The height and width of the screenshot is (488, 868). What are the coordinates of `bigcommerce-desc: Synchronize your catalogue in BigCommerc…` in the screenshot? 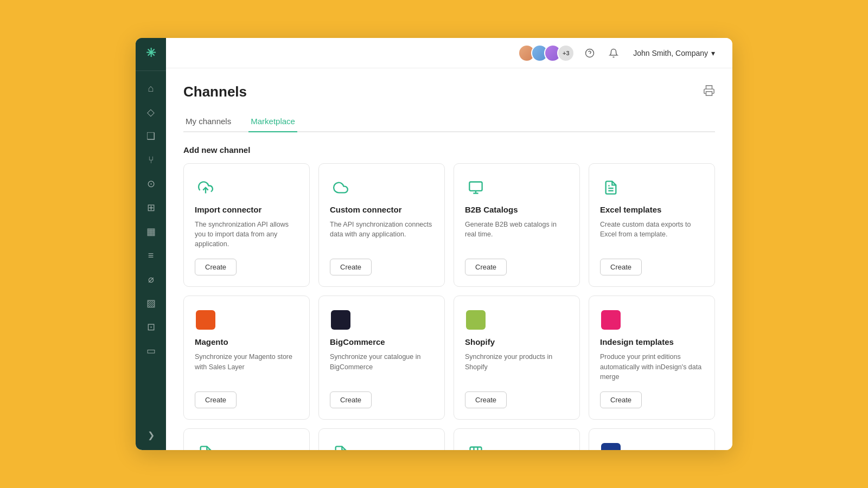 It's located at (382, 367).